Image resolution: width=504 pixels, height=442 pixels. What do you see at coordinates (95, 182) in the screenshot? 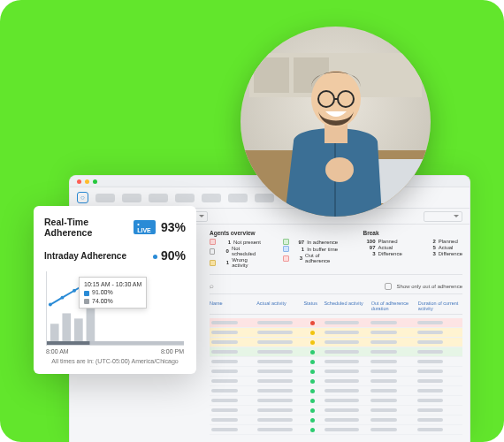
I see `traffic-maximize` at bounding box center [95, 182].